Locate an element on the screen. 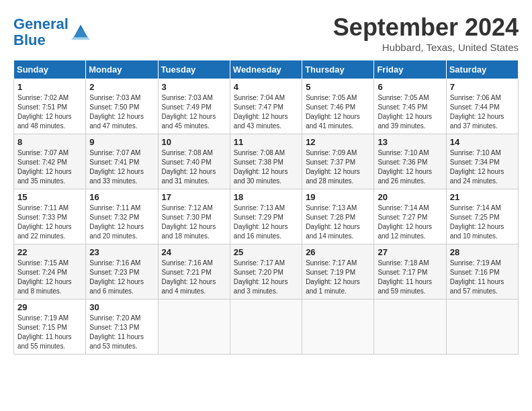 The height and width of the screenshot is (411, 532). day-info: Sunrise: 7:09 AM Sunset: 7:37 PM Dayligh… is located at coordinates (338, 167).